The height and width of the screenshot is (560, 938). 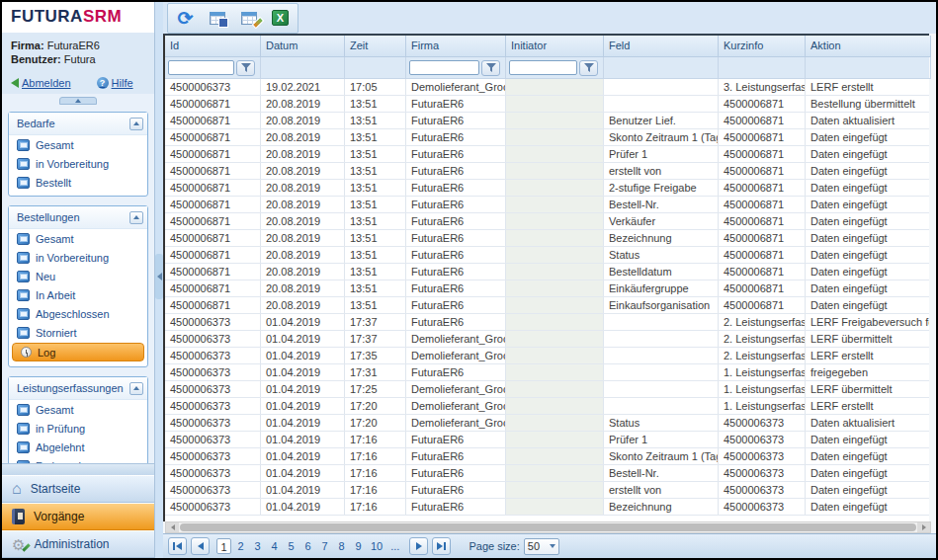 I want to click on page-number-6: 6, so click(x=308, y=546).